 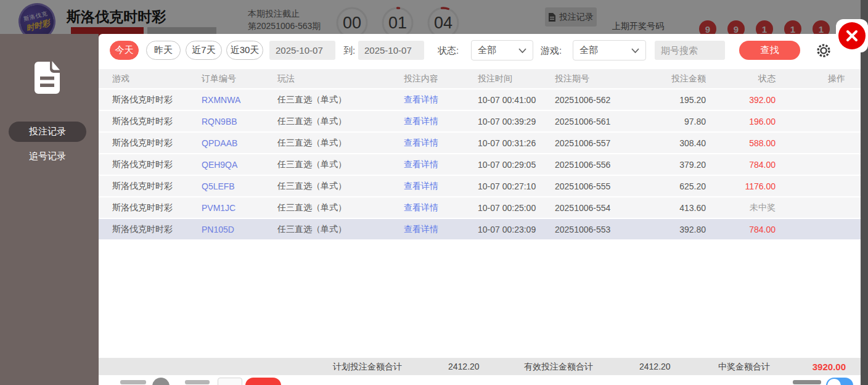 What do you see at coordinates (245, 51) in the screenshot?
I see `range-30days-label: 近30天` at bounding box center [245, 51].